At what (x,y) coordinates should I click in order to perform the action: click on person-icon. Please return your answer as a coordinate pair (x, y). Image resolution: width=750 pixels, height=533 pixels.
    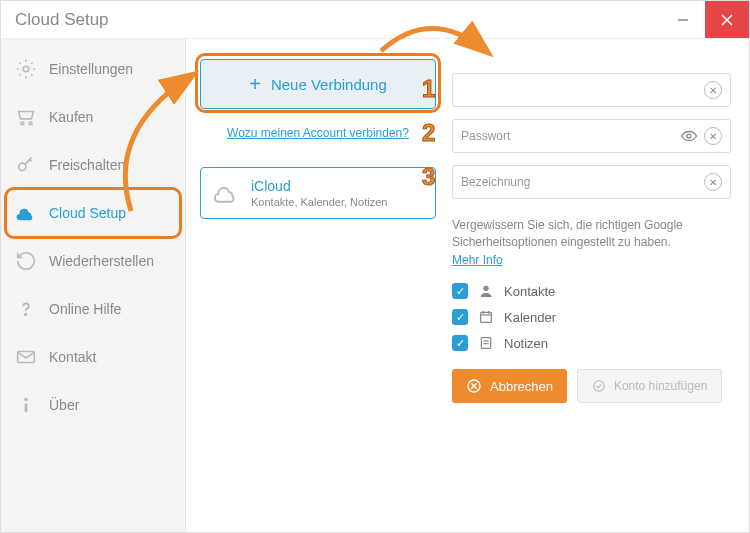
    Looking at the image, I should click on (486, 291).